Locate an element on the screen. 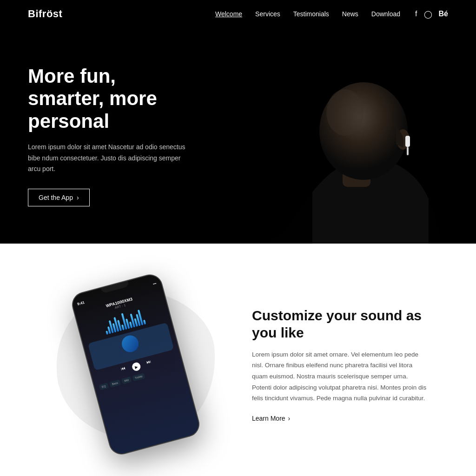  get-app-button: Get the App › is located at coordinates (59, 198).